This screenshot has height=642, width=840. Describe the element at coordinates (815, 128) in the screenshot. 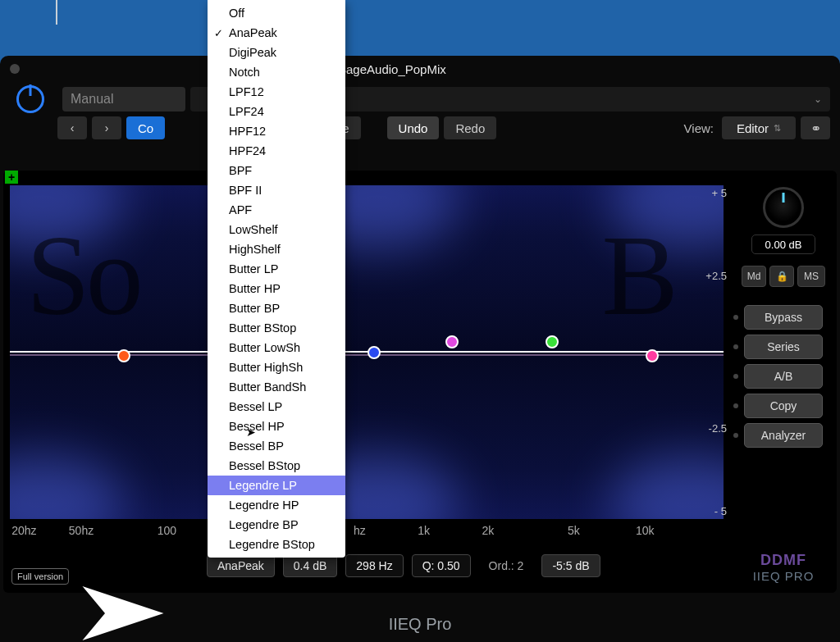

I see `link-icon: ⚭` at that location.